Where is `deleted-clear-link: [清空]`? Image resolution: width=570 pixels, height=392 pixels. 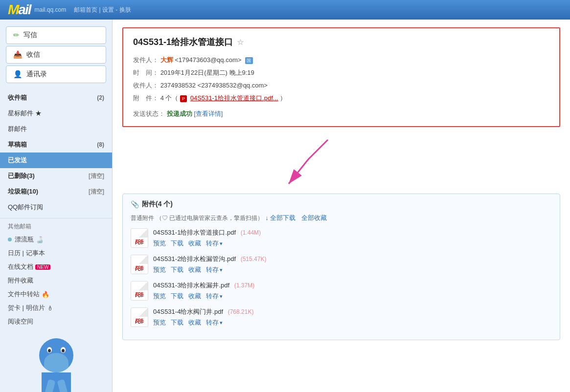
deleted-clear-link: [清空] is located at coordinates (96, 176).